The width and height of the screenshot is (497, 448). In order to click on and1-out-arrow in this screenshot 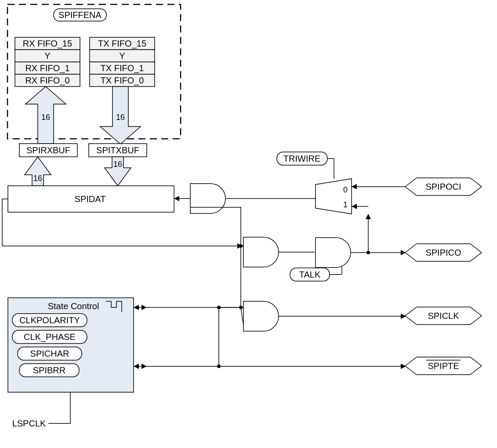, I will do `click(177, 199)`.